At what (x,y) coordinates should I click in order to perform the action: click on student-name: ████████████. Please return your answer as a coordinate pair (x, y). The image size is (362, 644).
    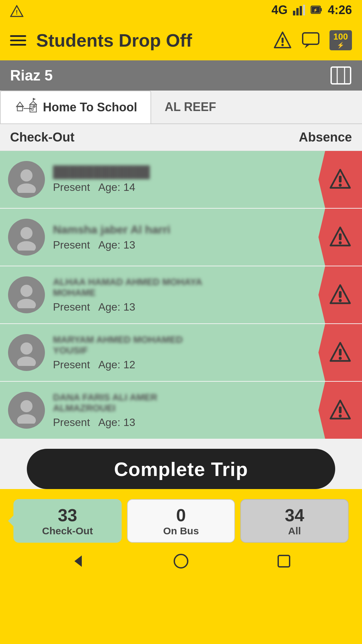
    Looking at the image, I should click on (186, 172).